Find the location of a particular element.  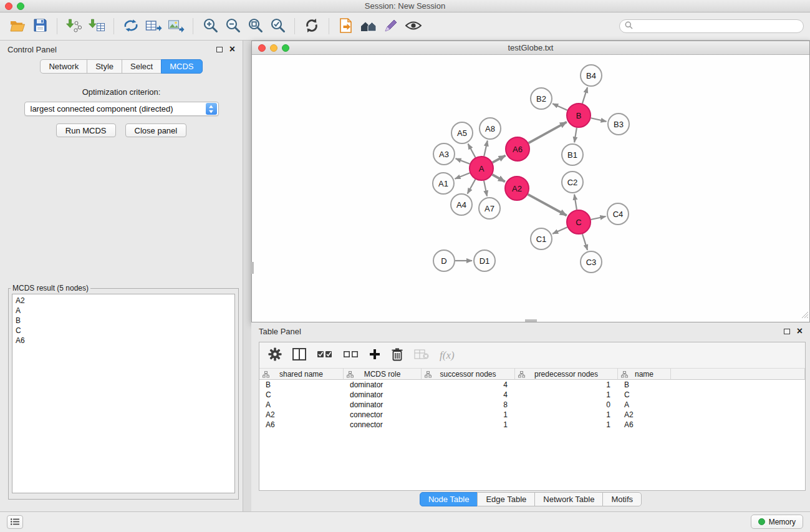

graph-node-A1: A1 is located at coordinates (443, 183).